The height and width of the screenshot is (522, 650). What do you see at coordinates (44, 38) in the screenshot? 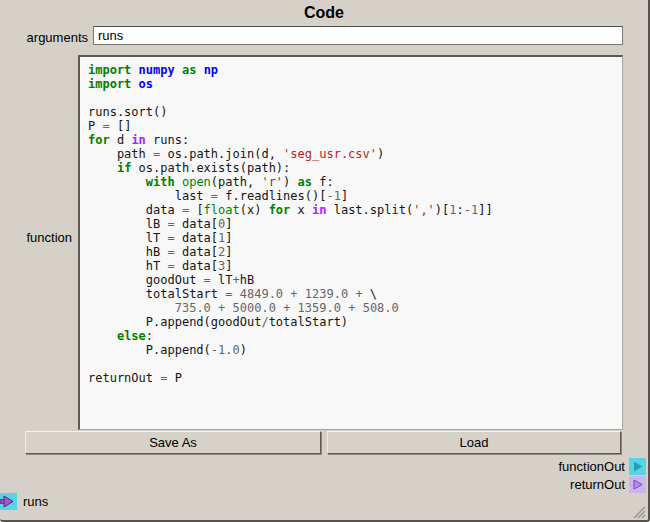
I see `arguments-label: arguments` at bounding box center [44, 38].